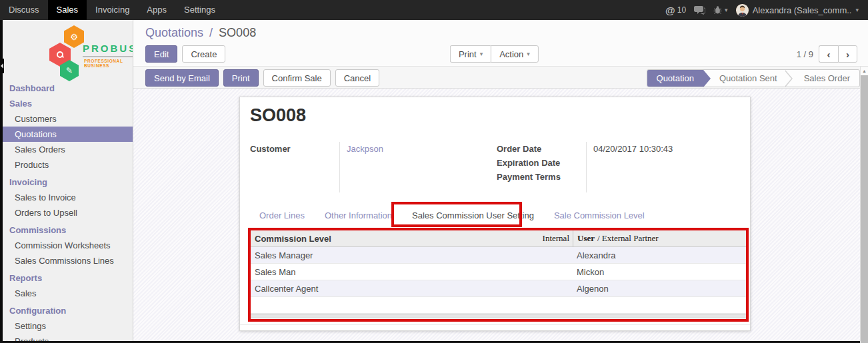 Image resolution: width=868 pixels, height=343 pixels. Describe the element at coordinates (175, 33) in the screenshot. I see `breadcrumb-quotations-link: Quotations` at that location.